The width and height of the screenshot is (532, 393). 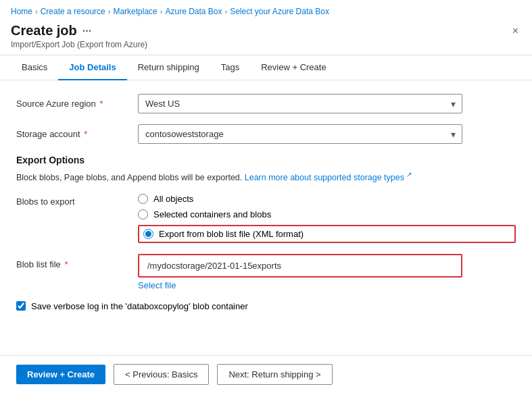 What do you see at coordinates (169, 68) in the screenshot?
I see `tab-return-shipping: Return shipping` at bounding box center [169, 68].